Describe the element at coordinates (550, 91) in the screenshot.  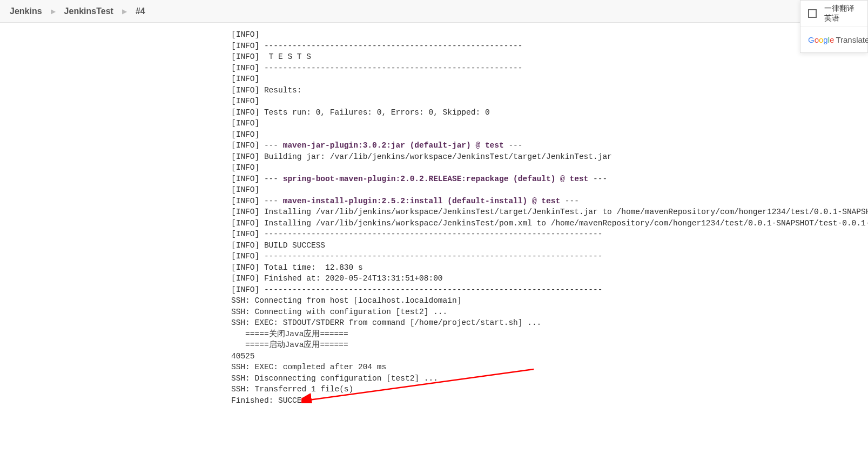
I see `console-line: [INFO] Results:` at that location.